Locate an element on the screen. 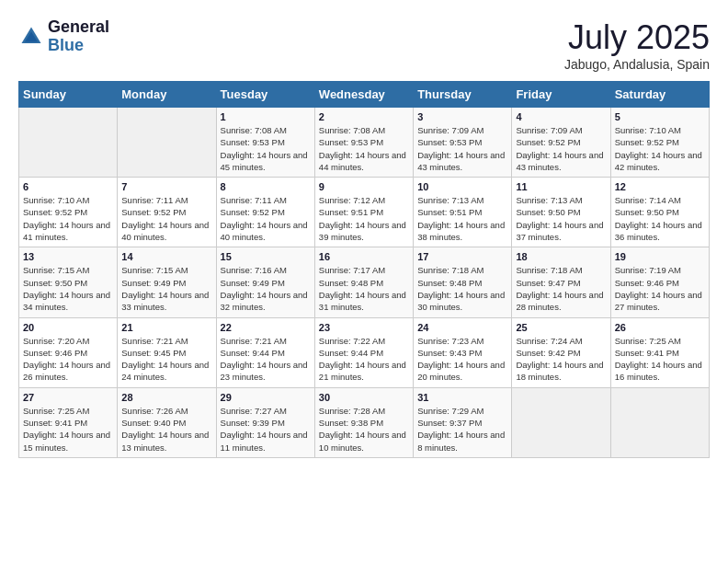 This screenshot has height=563, width=728. day-number: 23 is located at coordinates (364, 327).